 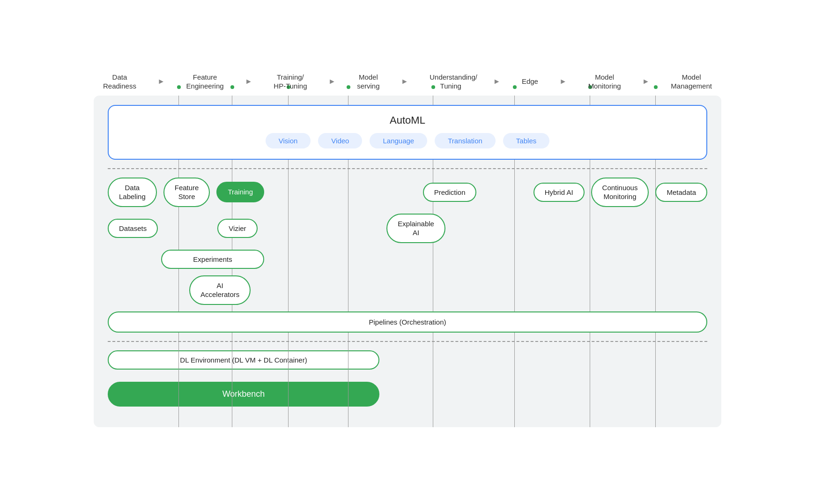 I want to click on automl-chips: Vision Video Language Translation Tables, so click(x=408, y=141).